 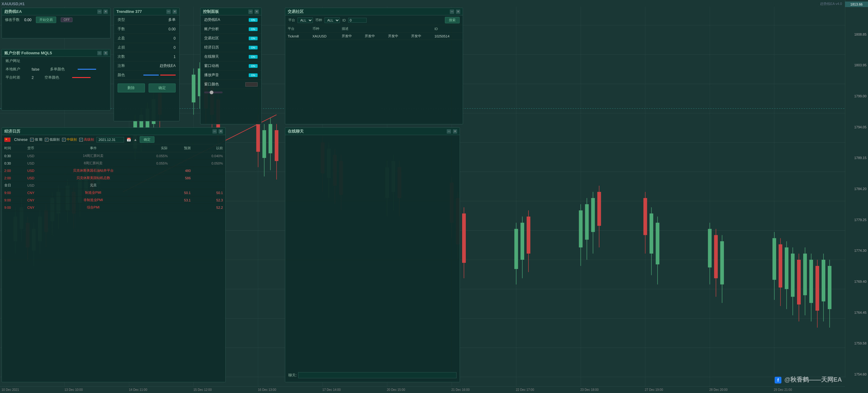 I want to click on delete-button: 删除, so click(x=131, y=88).